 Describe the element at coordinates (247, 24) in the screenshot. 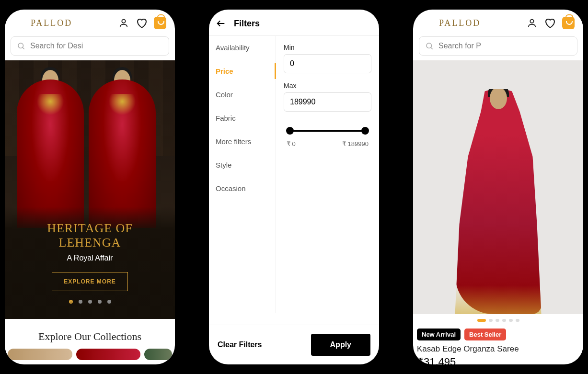

I see `filters-title: Filters` at that location.